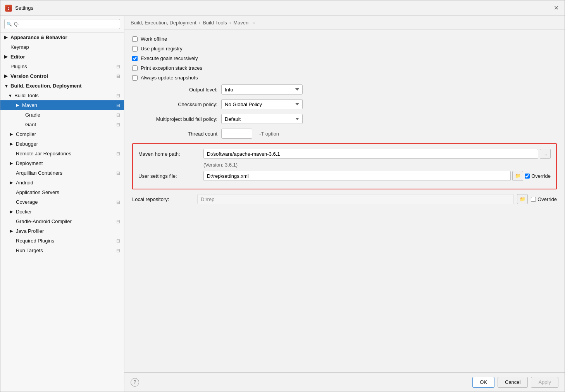  I want to click on local-repo-override-wrap: Override, so click(544, 199).